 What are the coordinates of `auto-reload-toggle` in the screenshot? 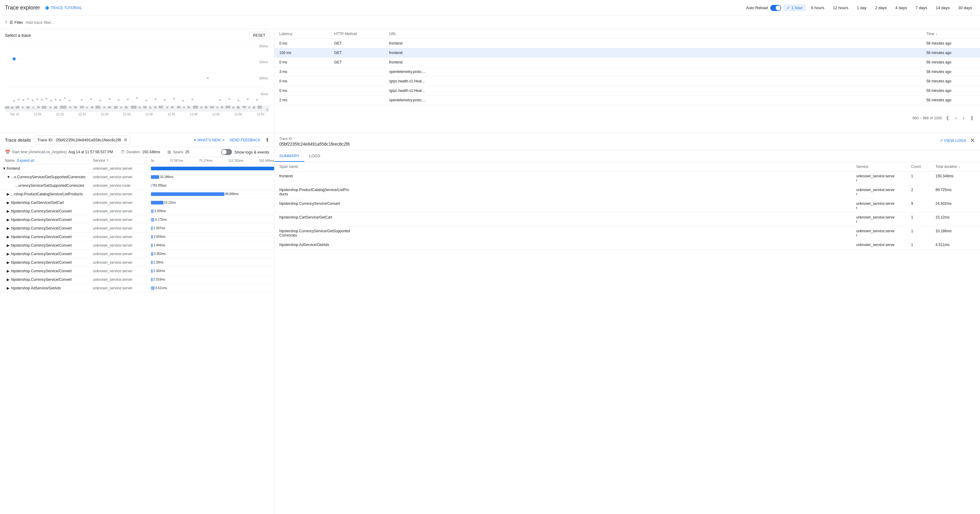 It's located at (776, 8).